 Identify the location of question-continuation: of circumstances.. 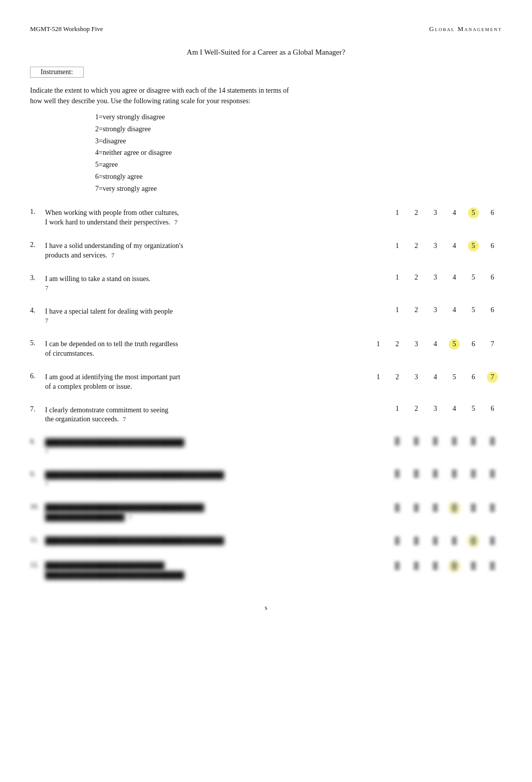
(70, 354).